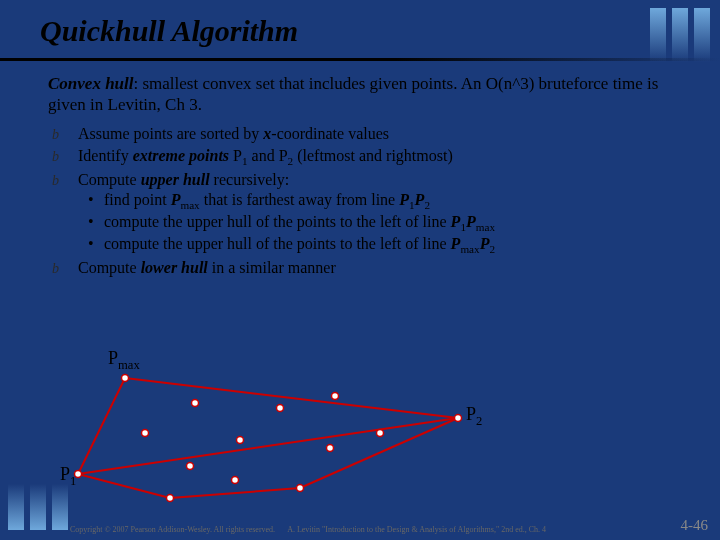 The height and width of the screenshot is (540, 720). What do you see at coordinates (387, 245) in the screenshot?
I see `sub-3: compute the upper hull of the points to …` at bounding box center [387, 245].